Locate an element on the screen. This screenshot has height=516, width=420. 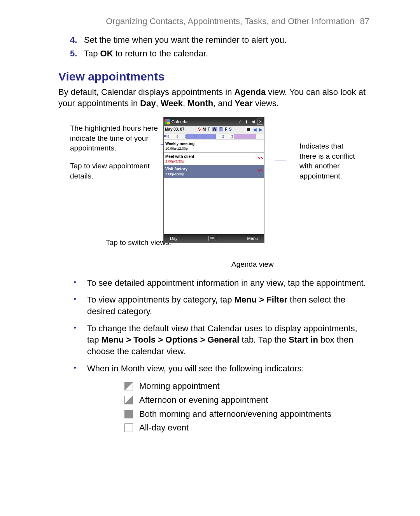
intro-bold: Week is located at coordinates (172, 103).